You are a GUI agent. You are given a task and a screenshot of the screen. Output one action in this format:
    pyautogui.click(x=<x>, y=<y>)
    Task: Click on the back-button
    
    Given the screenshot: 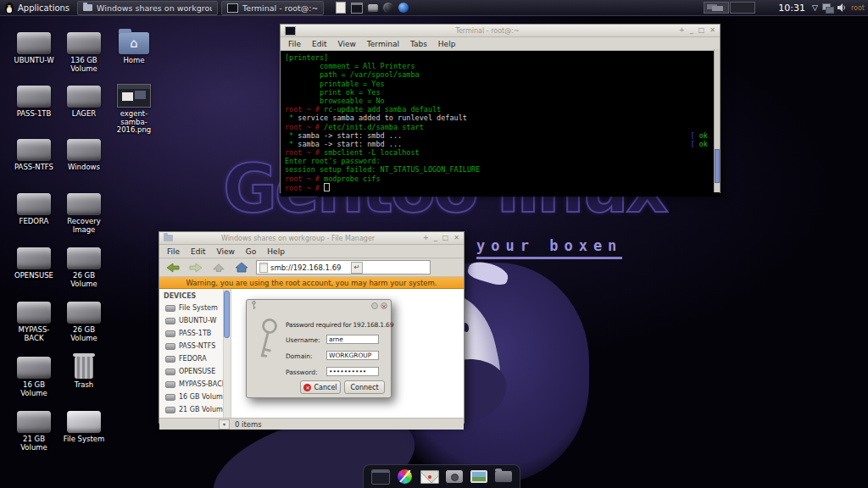 What is the action you would take?
    pyautogui.click(x=173, y=268)
    